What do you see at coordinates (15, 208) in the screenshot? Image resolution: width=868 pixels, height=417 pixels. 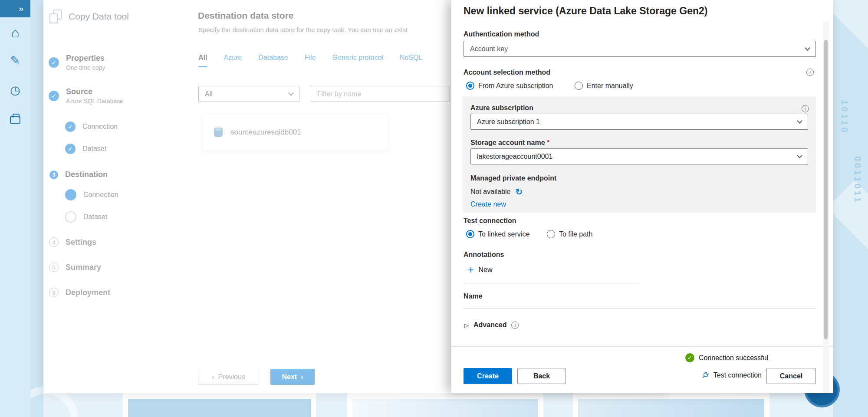 I see `left-nav-rail: » ⌂ ✎ ◷` at bounding box center [15, 208].